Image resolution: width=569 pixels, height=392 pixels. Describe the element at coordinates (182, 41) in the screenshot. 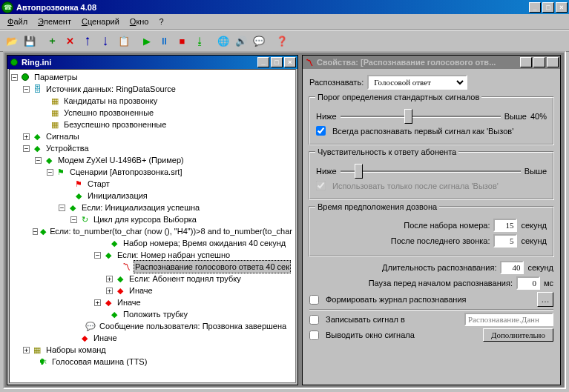

I see `tool-stop: ■` at that location.